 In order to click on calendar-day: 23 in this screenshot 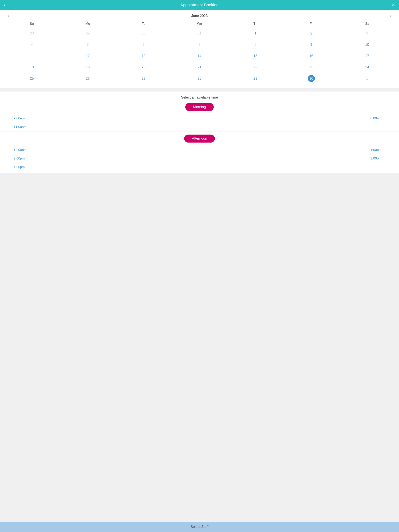, I will do `click(311, 67)`.